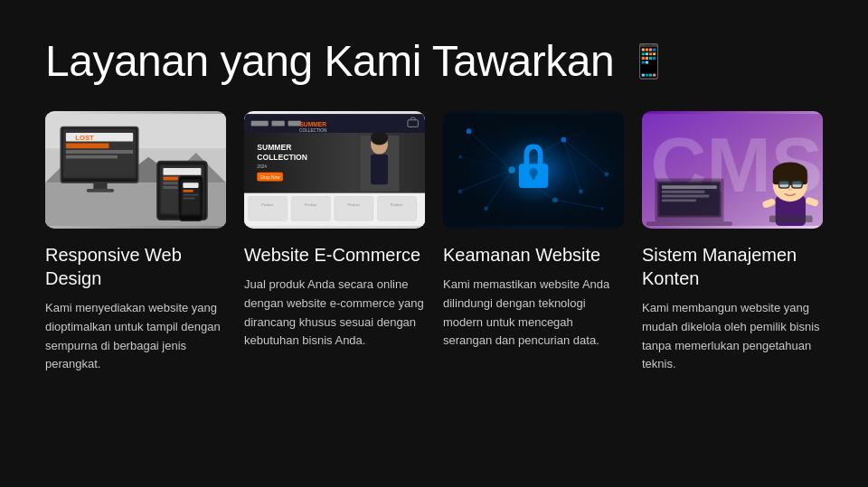 The image size is (868, 487). Describe the element at coordinates (434, 61) in the screenshot. I see `page-title-row: Layanan yang Kami Tawarkan 📱` at that location.